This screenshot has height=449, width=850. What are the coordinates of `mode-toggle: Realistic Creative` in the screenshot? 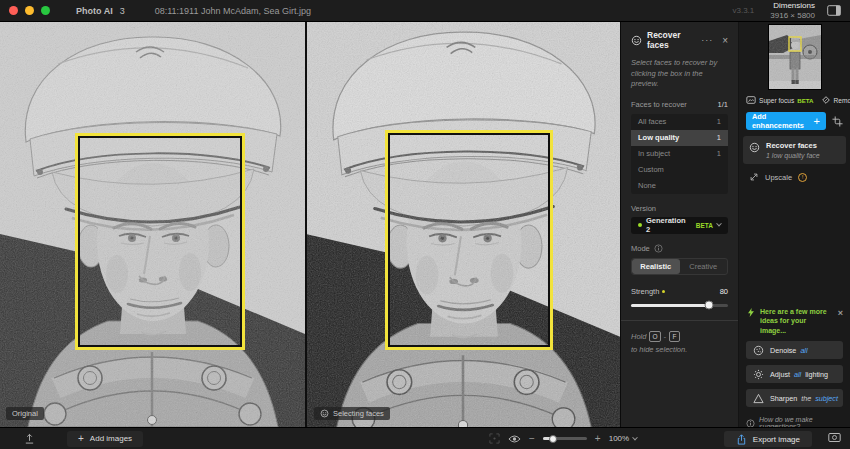 It's located at (680, 266).